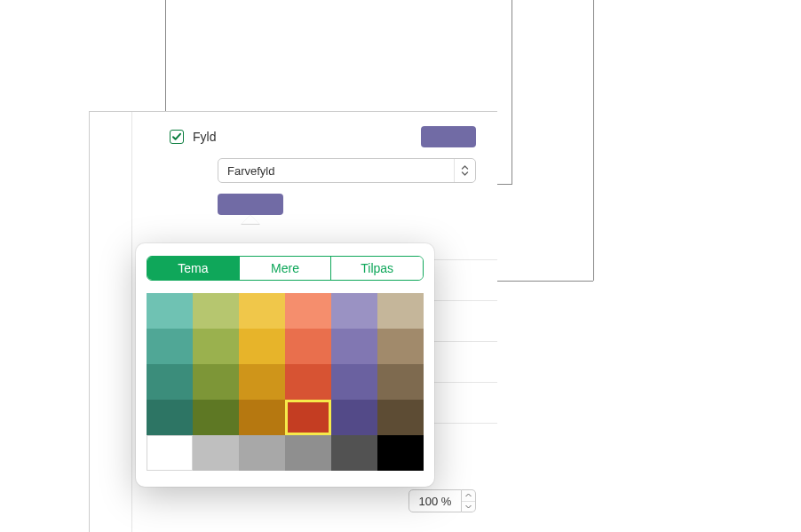  I want to click on tab-mere-label: Mere, so click(285, 268).